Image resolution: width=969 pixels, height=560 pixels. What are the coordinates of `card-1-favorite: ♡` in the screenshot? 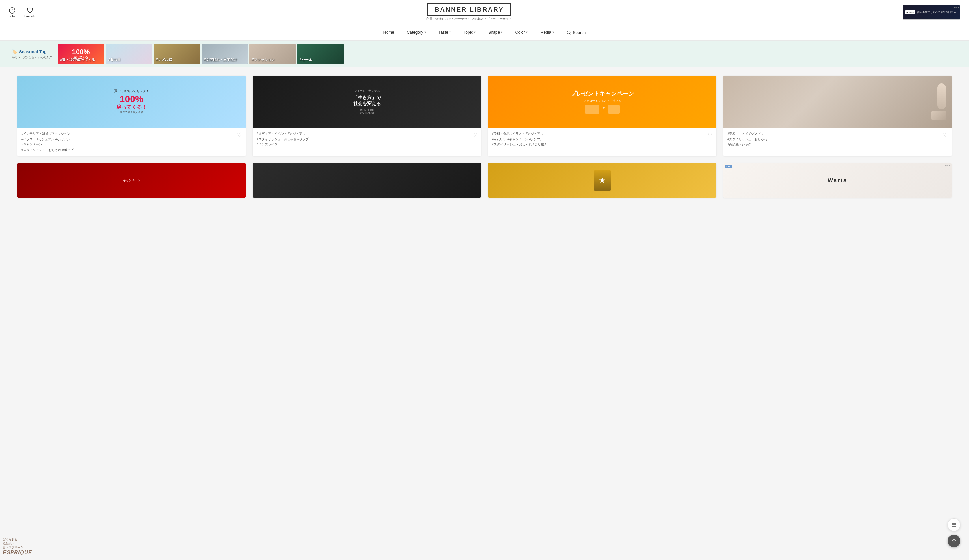 It's located at (239, 135).